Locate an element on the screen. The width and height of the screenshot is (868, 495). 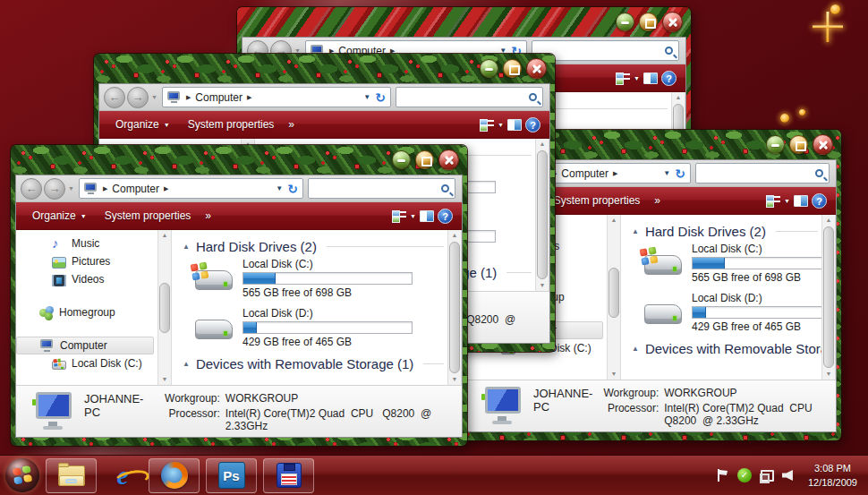
sidebar-item-videos: Videos is located at coordinates (87, 279).